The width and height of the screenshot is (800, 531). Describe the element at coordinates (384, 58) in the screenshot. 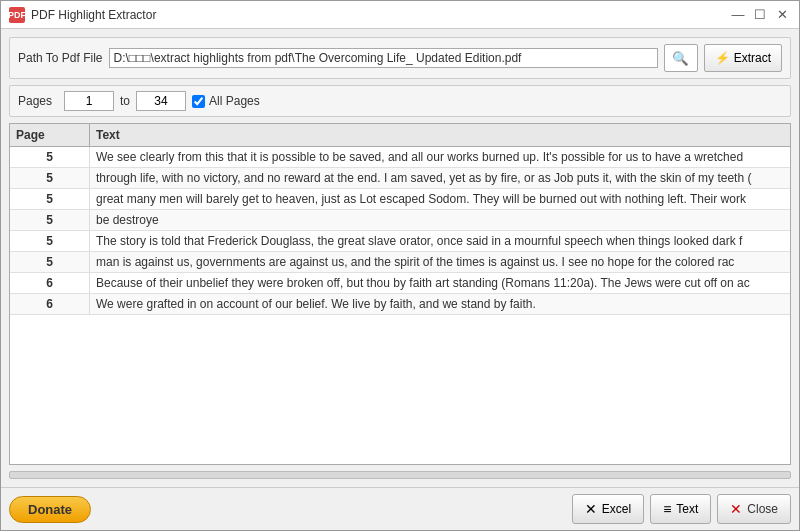

I see `path-input` at that location.